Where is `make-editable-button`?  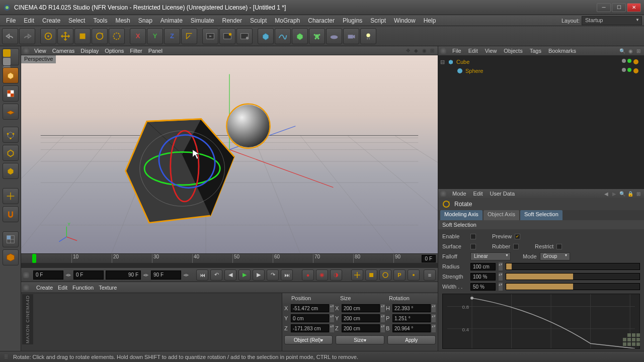 make-editable-button is located at coordinates (11, 57).